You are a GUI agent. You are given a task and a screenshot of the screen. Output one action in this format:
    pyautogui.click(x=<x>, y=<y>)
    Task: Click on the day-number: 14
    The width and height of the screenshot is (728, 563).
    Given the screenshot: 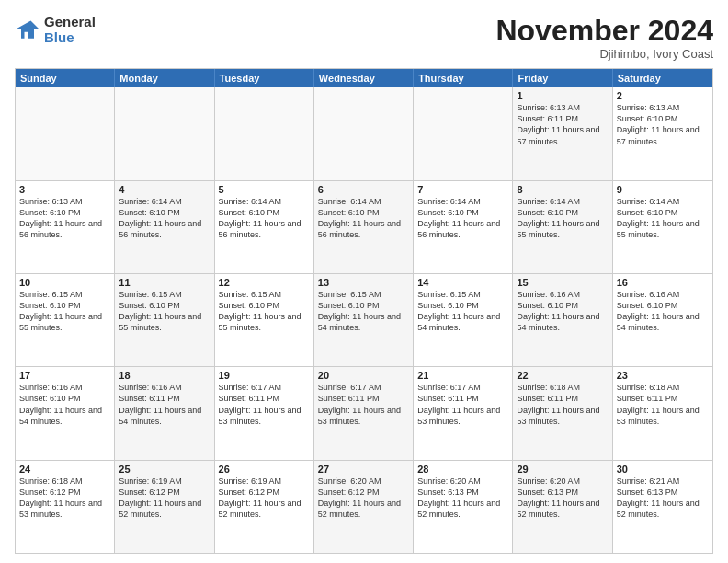 What is the action you would take?
    pyautogui.click(x=463, y=282)
    